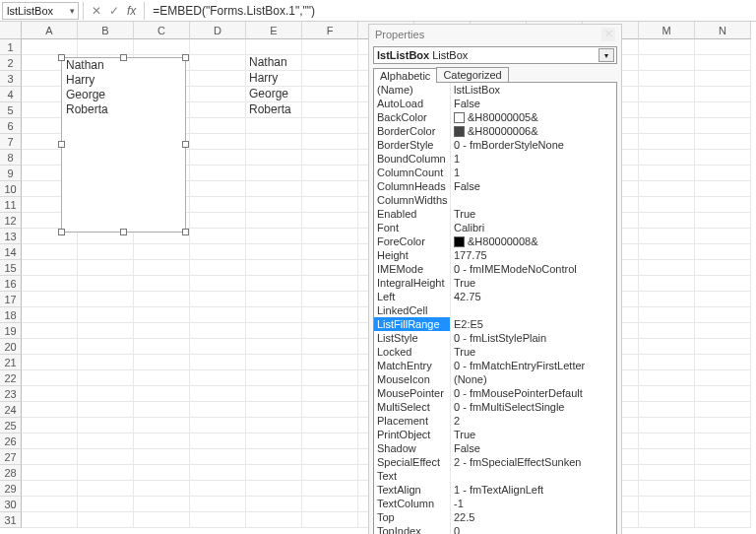 Image resolution: width=756 pixels, height=534 pixels. I want to click on row-header: 26, so click(11, 441).